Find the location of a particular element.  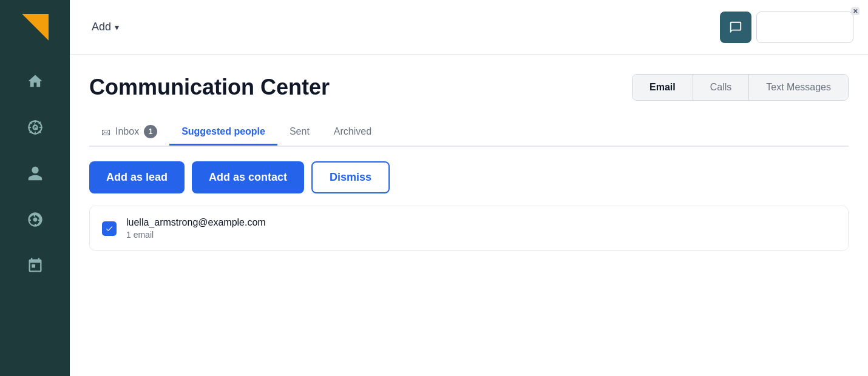

inbox-badge: 1 is located at coordinates (151, 132).